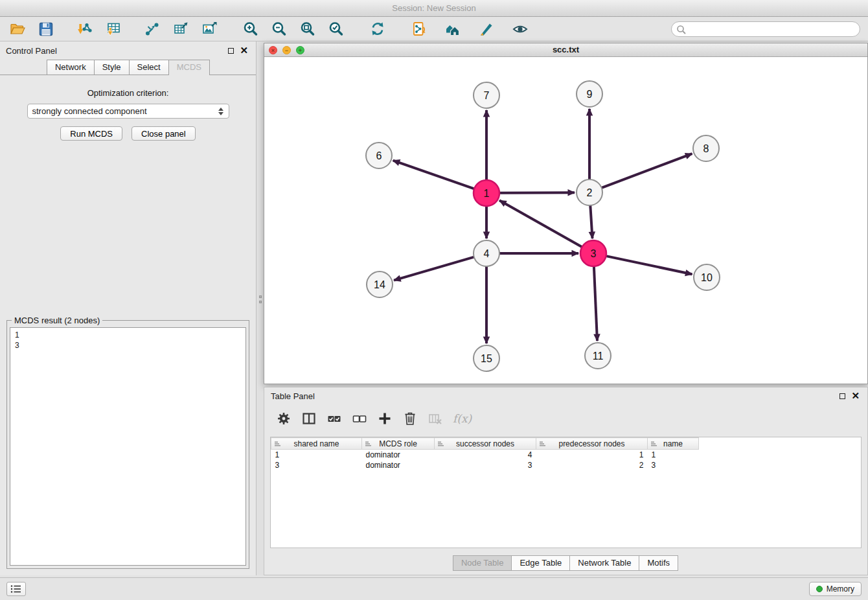  I want to click on new-network-from-table-button, so click(181, 29).